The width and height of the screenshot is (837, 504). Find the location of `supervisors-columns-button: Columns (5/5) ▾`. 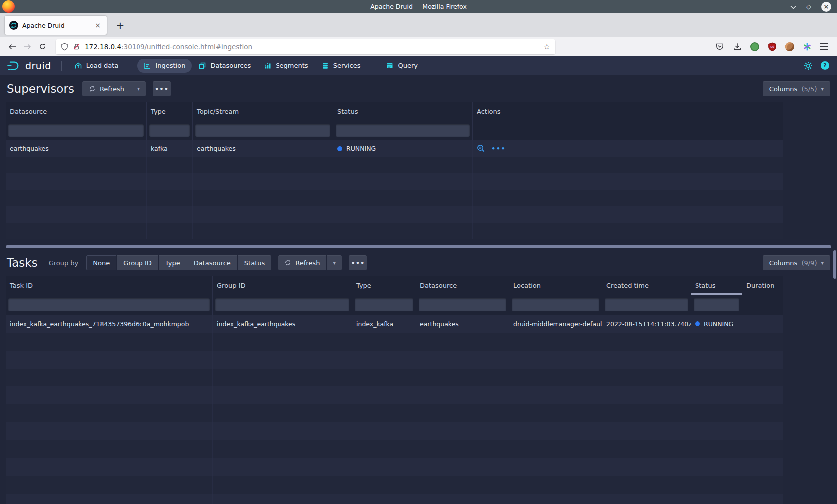

supervisors-columns-button: Columns (5/5) ▾ is located at coordinates (796, 89).